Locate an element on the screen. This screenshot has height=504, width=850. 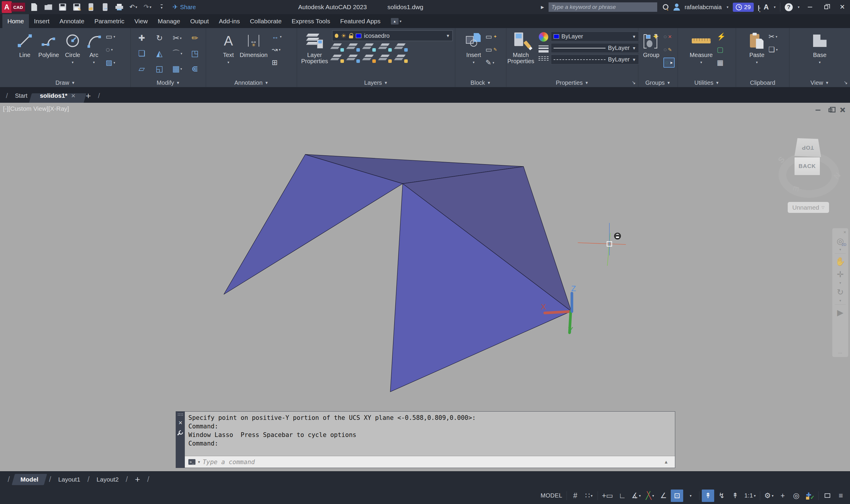
hatch-button: ▨▾ is located at coordinates (110, 62).